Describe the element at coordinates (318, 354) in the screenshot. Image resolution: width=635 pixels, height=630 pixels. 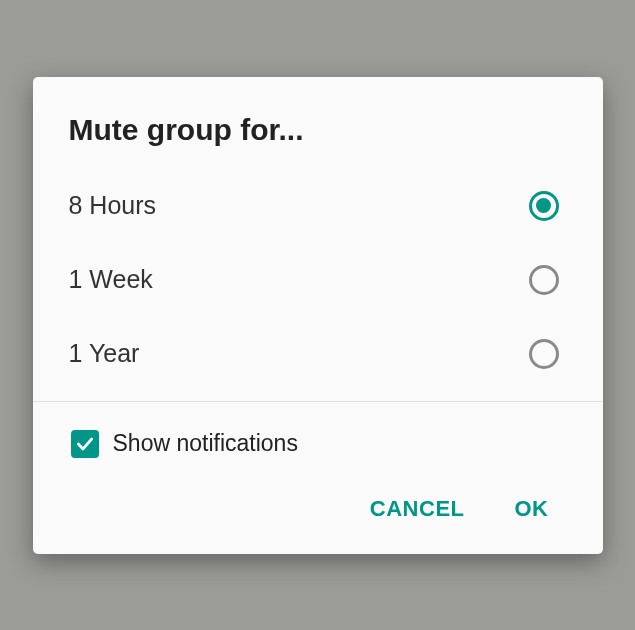
I see `option-1-year: 1 Year` at that location.